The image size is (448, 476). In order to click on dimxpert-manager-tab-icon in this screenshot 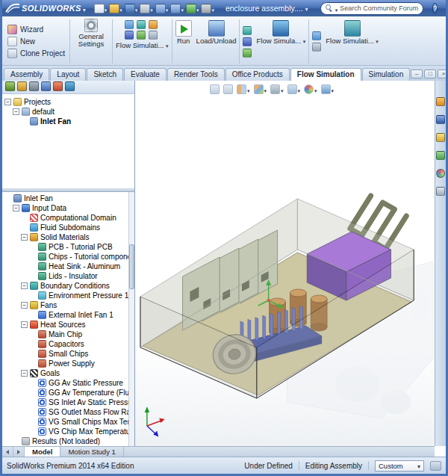, I will do `click(46, 87)`.